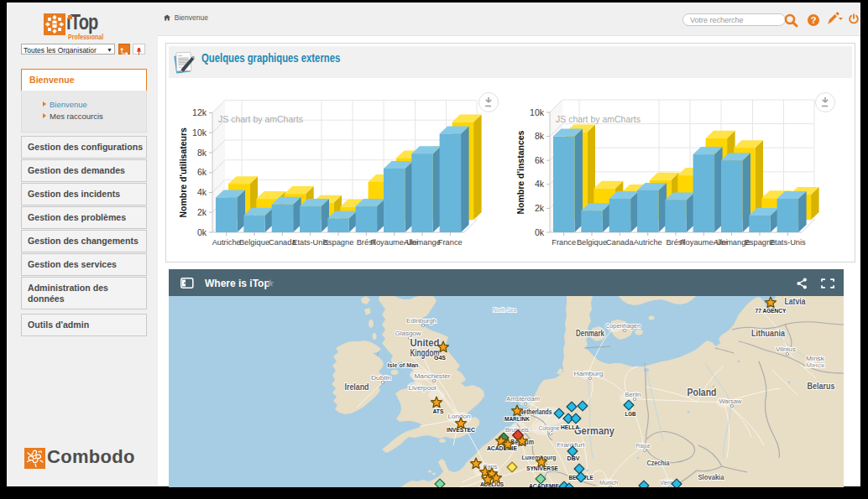  What do you see at coordinates (438, 411) in the screenshot?
I see `svg-text: ATS` at bounding box center [438, 411].